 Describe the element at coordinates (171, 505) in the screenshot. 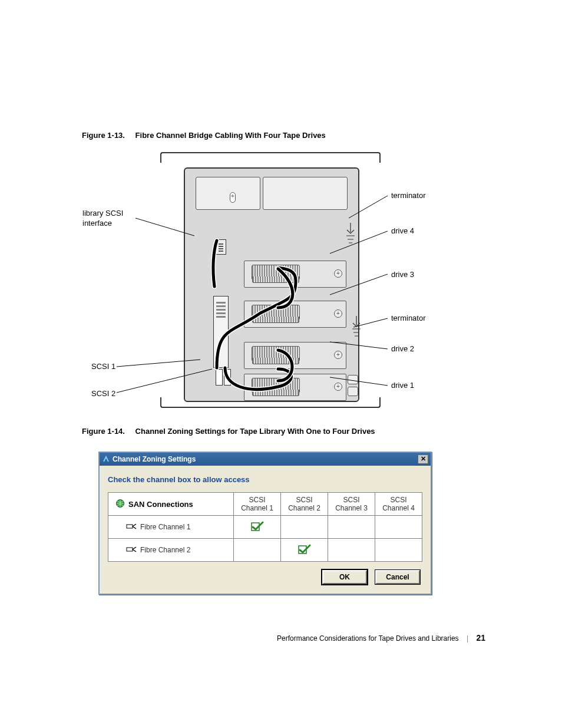

I see `table-row-header: SAN Connections` at that location.